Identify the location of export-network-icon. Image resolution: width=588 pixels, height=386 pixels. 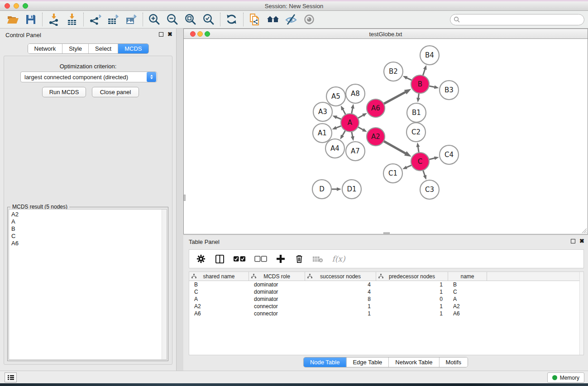
(95, 19).